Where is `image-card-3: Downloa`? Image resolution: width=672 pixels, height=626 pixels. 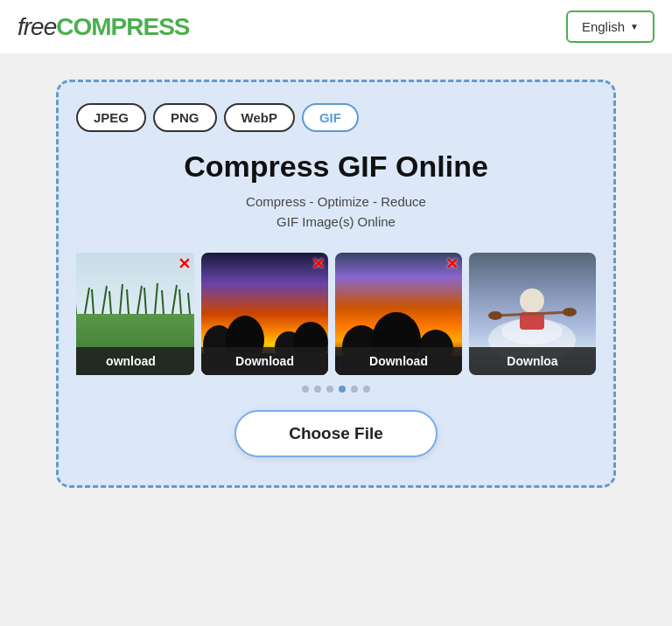 image-card-3: Downloa is located at coordinates (532, 314).